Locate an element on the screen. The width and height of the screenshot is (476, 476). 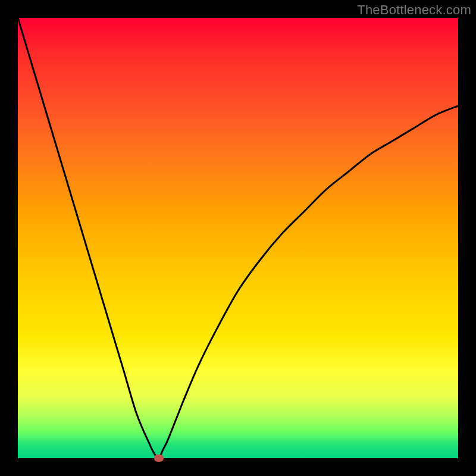
optimum-marker is located at coordinates (159, 458).